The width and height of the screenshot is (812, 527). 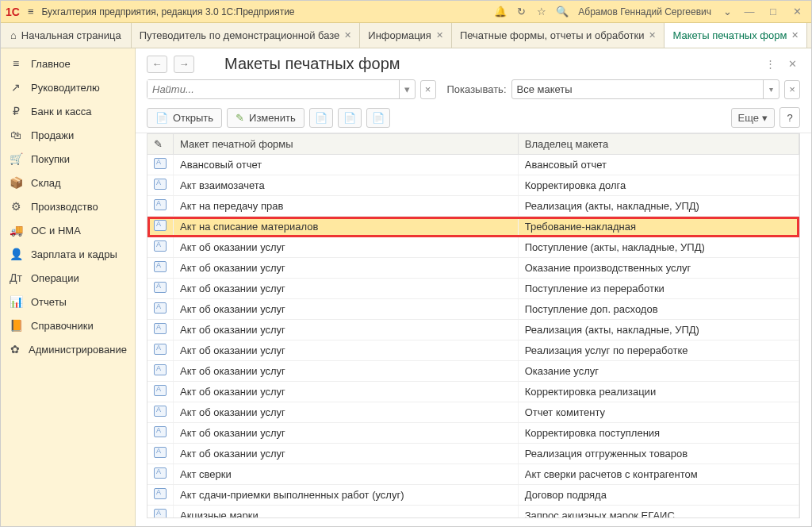 I want to click on sidebar-item-0: ≡Главное, so click(x=68, y=63).